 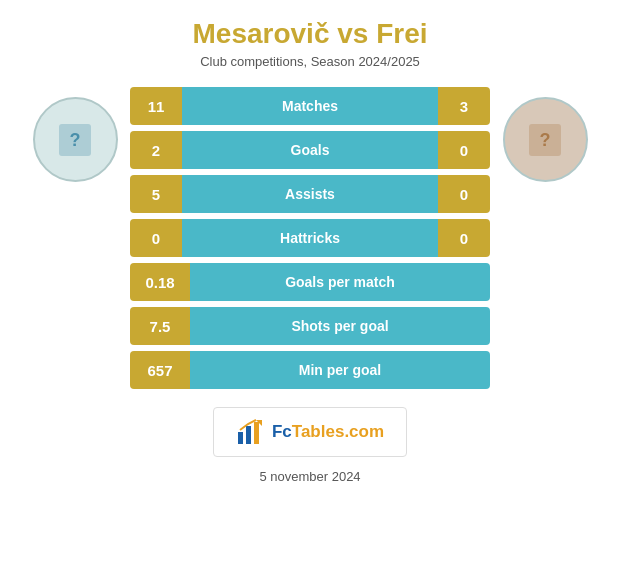 What do you see at coordinates (310, 62) in the screenshot?
I see `page-subtitle: Club competitions, Season 2024/2025` at bounding box center [310, 62].